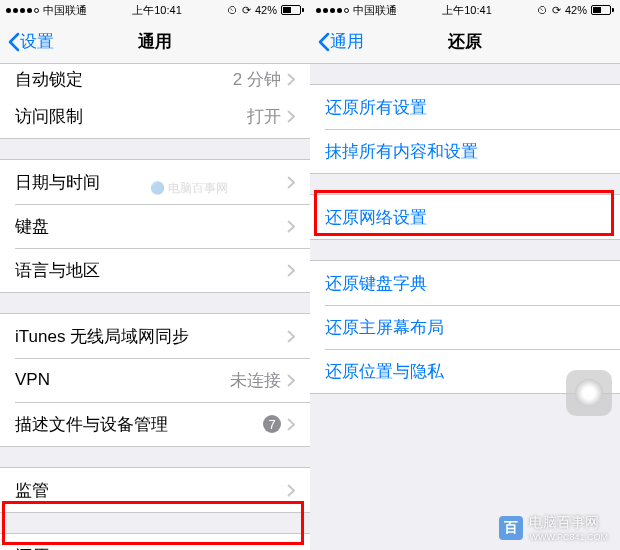 The width and height of the screenshot is (620, 550). Describe the element at coordinates (465, 107) in the screenshot. I see `row-reset-all-settings: 还原所有设置` at that location.